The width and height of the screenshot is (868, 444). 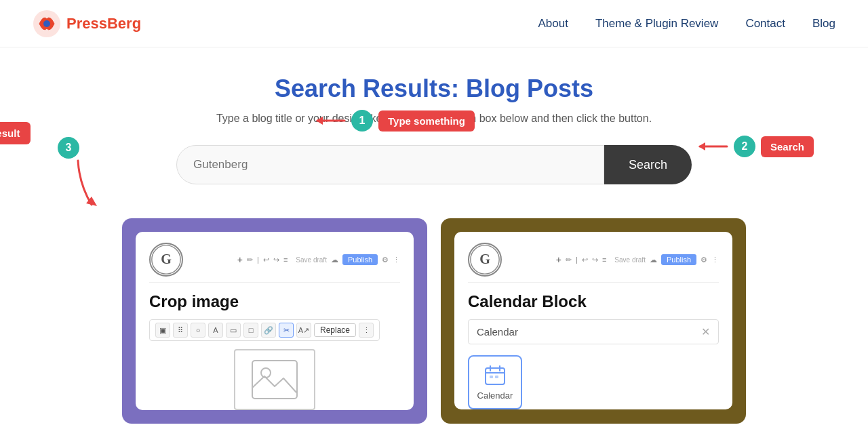 I want to click on preview-icon: ☁, so click(x=335, y=260).